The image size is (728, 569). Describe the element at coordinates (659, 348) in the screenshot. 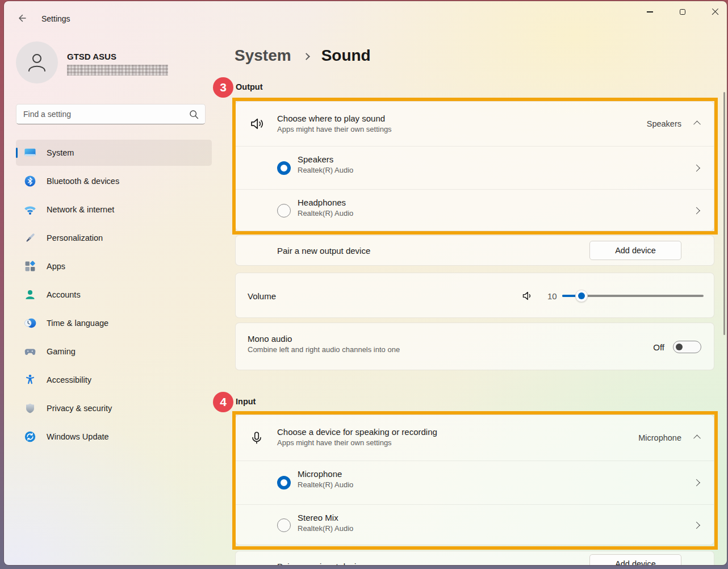

I see `mono-toggle-state: Off` at that location.